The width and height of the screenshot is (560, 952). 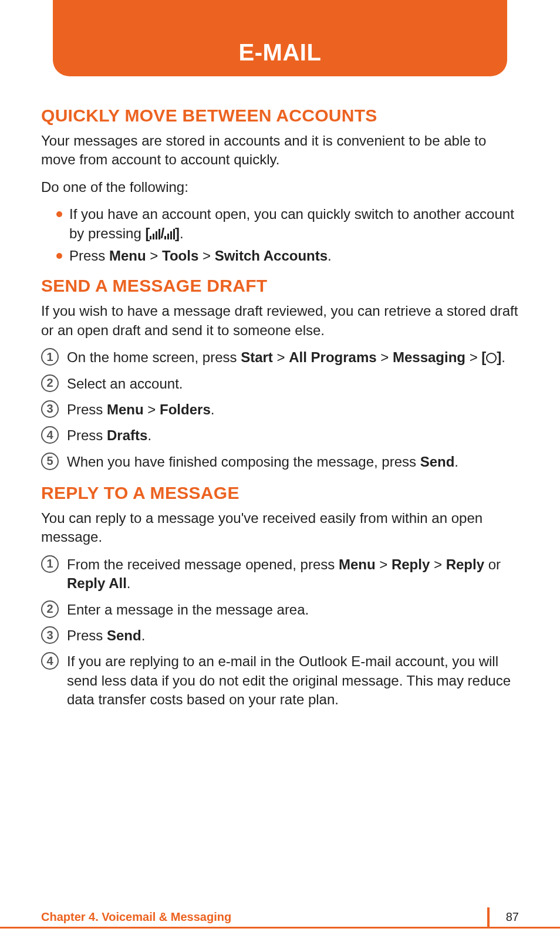 I want to click on step-item: 1 On the home screen, press Start > All …, so click(x=280, y=357).